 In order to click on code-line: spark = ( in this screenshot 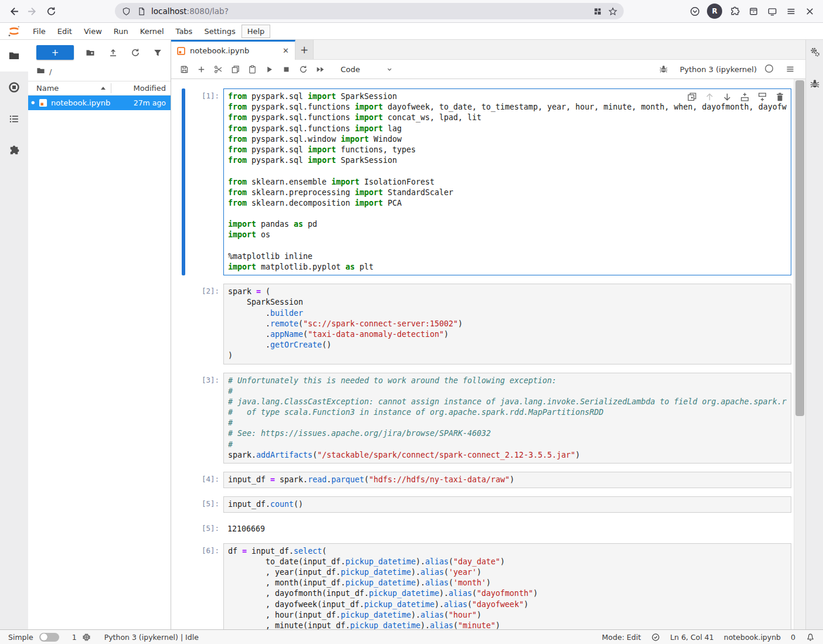, I will do `click(508, 292)`.